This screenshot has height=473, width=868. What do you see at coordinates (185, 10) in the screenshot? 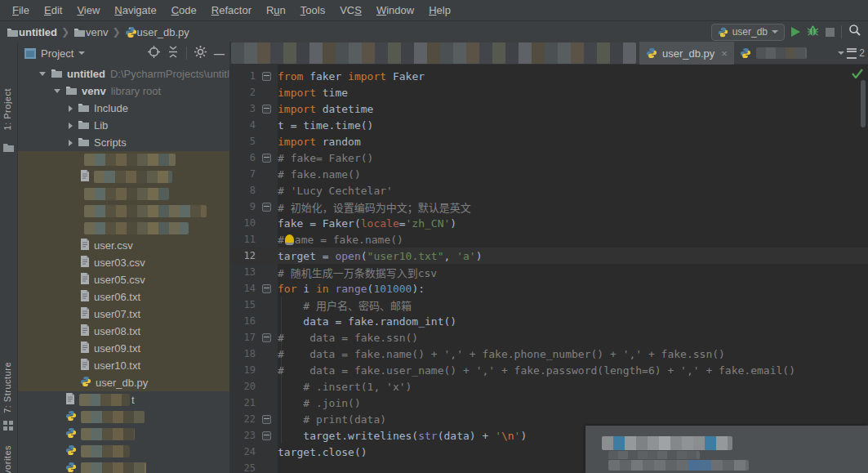
I see `menu-code: Code` at bounding box center [185, 10].